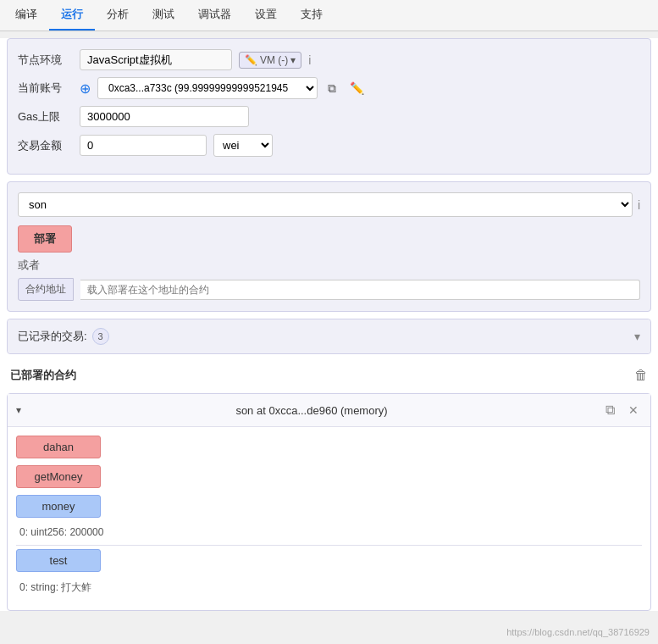 This screenshot has width=658, height=644. What do you see at coordinates (610, 410) in the screenshot?
I see `copy-instance-btn: ⧉` at bounding box center [610, 410].